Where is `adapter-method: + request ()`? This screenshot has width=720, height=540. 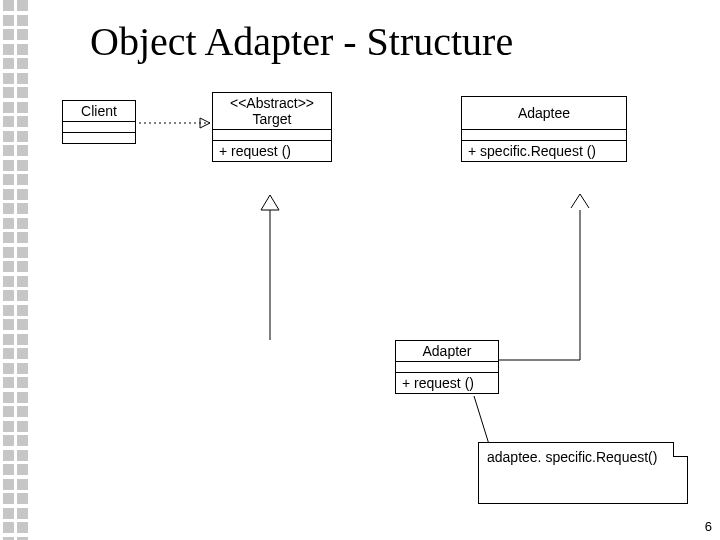
adapter-method: + request () is located at coordinates (447, 383).